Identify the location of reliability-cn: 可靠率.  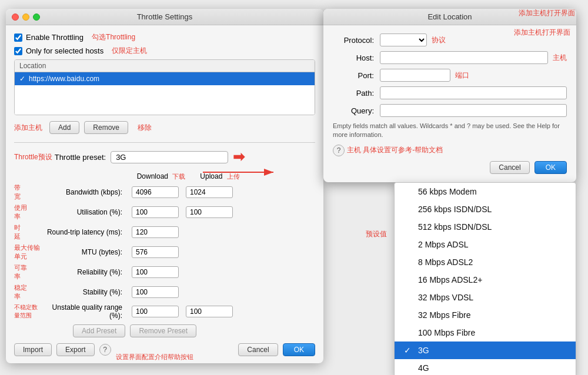
(22, 272).